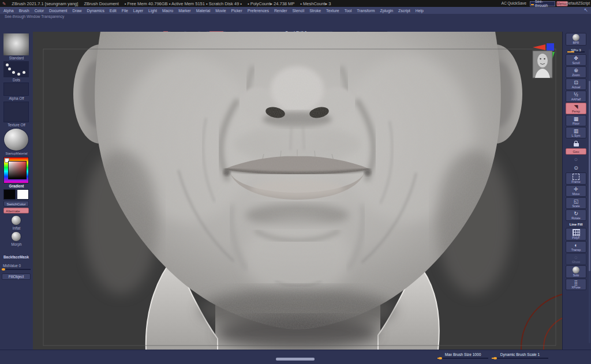 This screenshot has height=364, width=591. I want to click on right-shelf: BPR SPix 3 Scroll, so click(577, 191).